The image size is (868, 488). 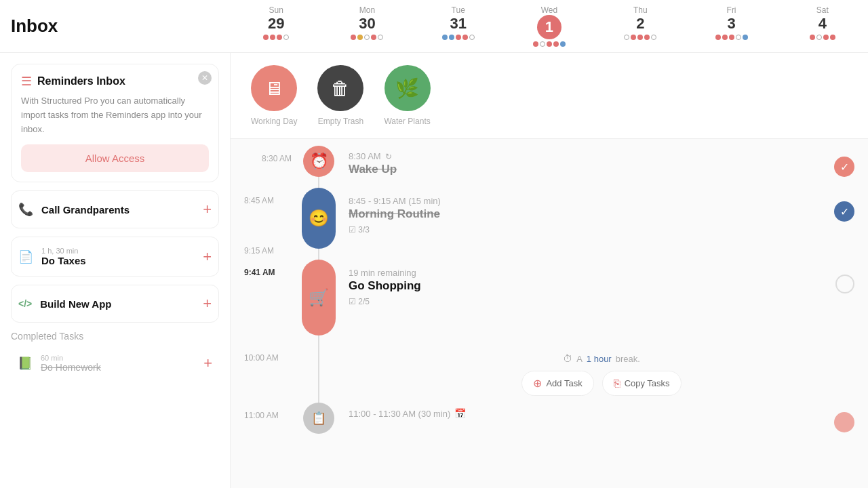 I want to click on check-done: ✓, so click(x=844, y=167).